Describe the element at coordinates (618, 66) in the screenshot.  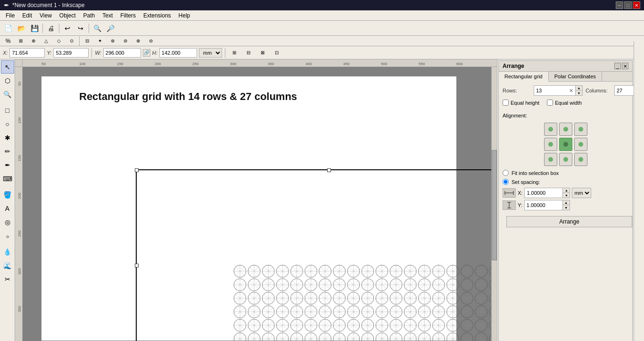
I see `panel-minimize-button: _` at that location.